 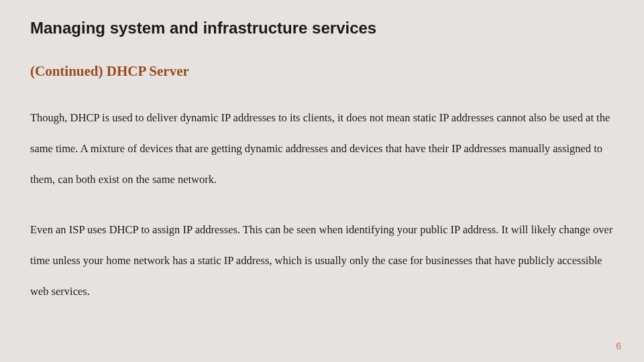 What do you see at coordinates (322, 28) in the screenshot?
I see `page-title: Managing system and infrastructure servi…` at bounding box center [322, 28].